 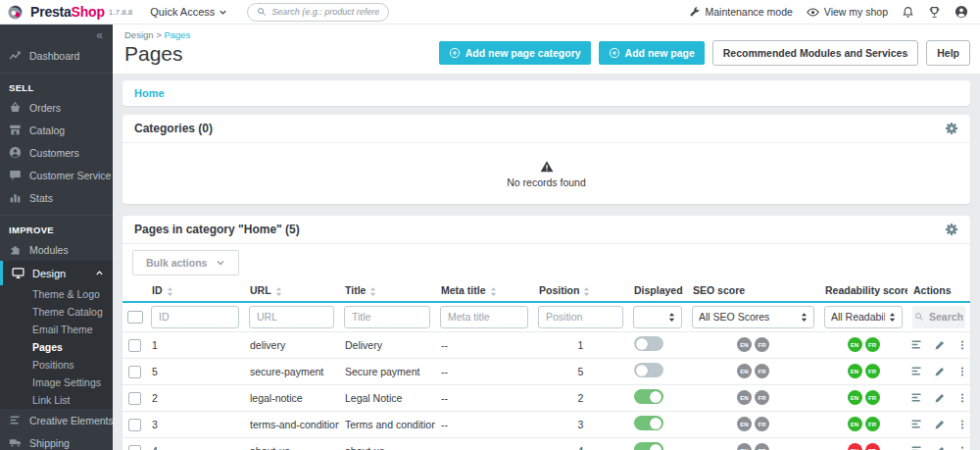 What do you see at coordinates (195, 292) in the screenshot?
I see `column-header-id: ID` at bounding box center [195, 292].